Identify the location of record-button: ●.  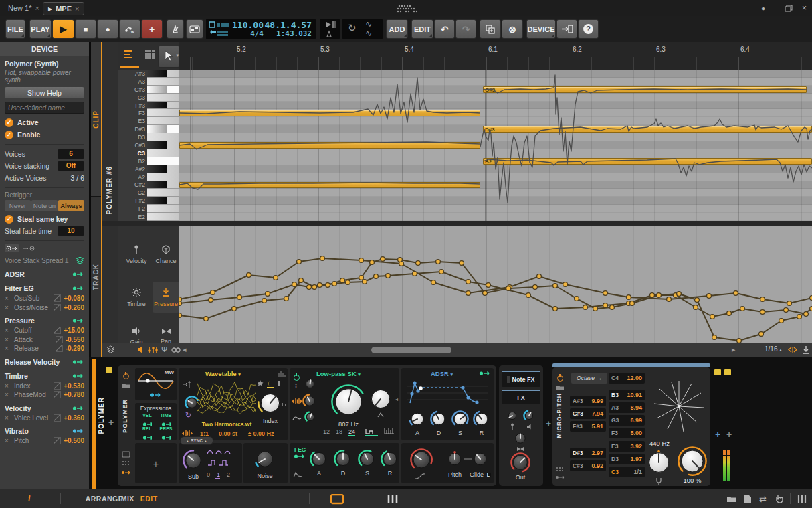
(108, 29).